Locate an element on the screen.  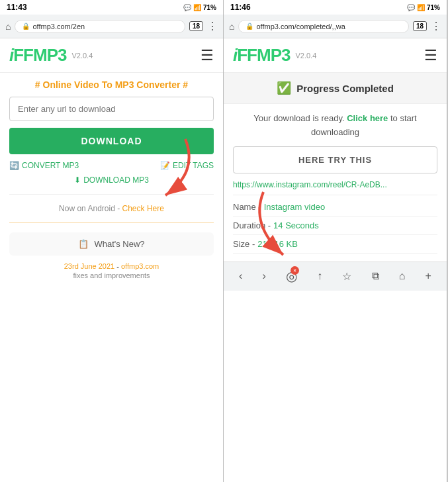
status-bar-left: 11:43 💬 📶 71% is located at coordinates (111, 7).